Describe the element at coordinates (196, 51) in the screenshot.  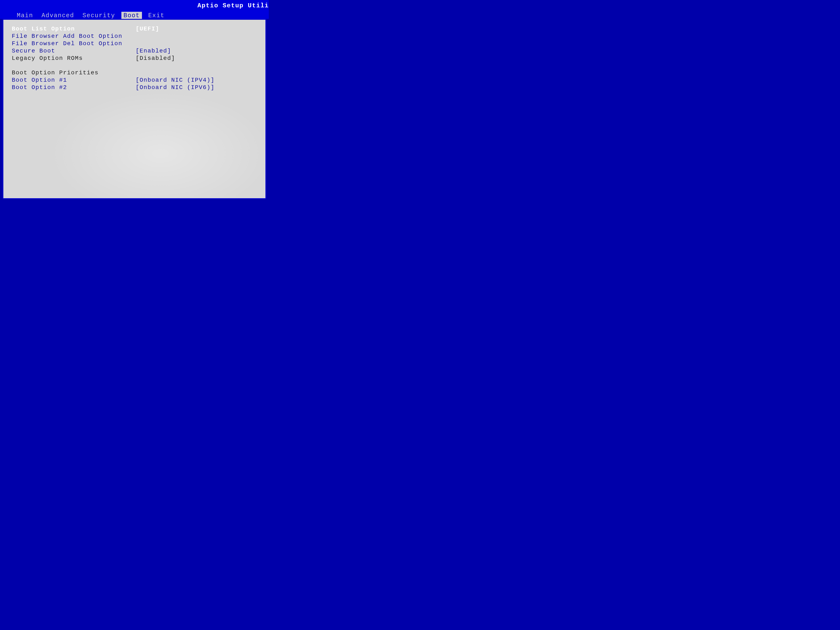
I see `secure-boot-value: [Enabled]` at that location.